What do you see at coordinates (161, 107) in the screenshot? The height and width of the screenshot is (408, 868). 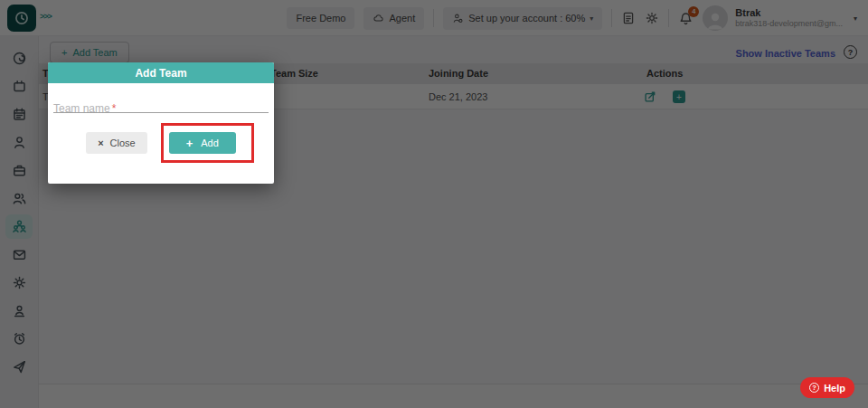 I see `team-name-input: Team name*` at bounding box center [161, 107].